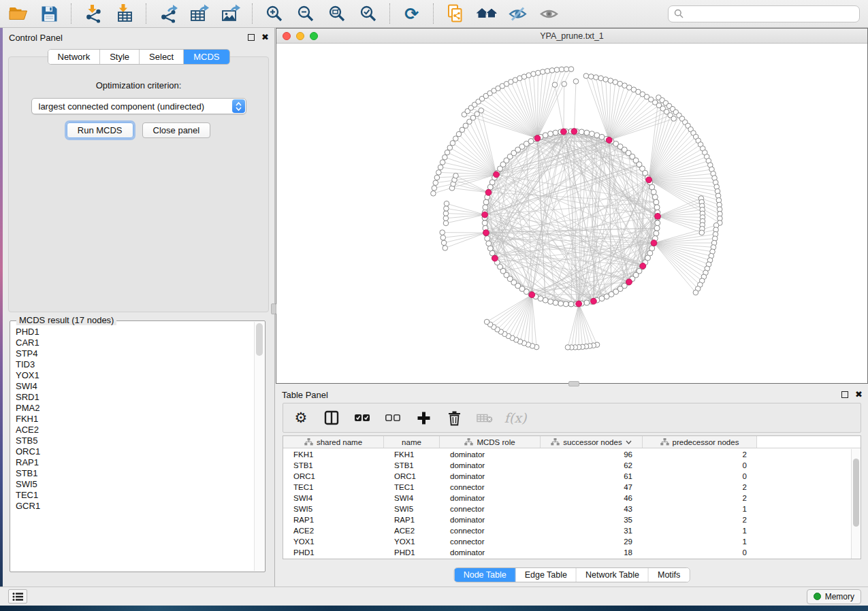  I want to click on search-input, so click(771, 14).